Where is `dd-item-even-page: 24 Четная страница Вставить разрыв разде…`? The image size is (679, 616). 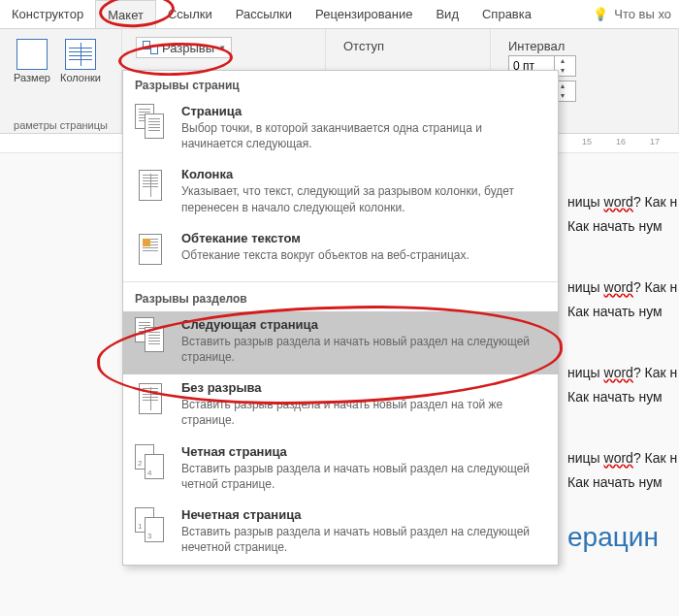
dd-item-even-page: 24 Четная страница Вставить разрыв разде… is located at coordinates (340, 470).